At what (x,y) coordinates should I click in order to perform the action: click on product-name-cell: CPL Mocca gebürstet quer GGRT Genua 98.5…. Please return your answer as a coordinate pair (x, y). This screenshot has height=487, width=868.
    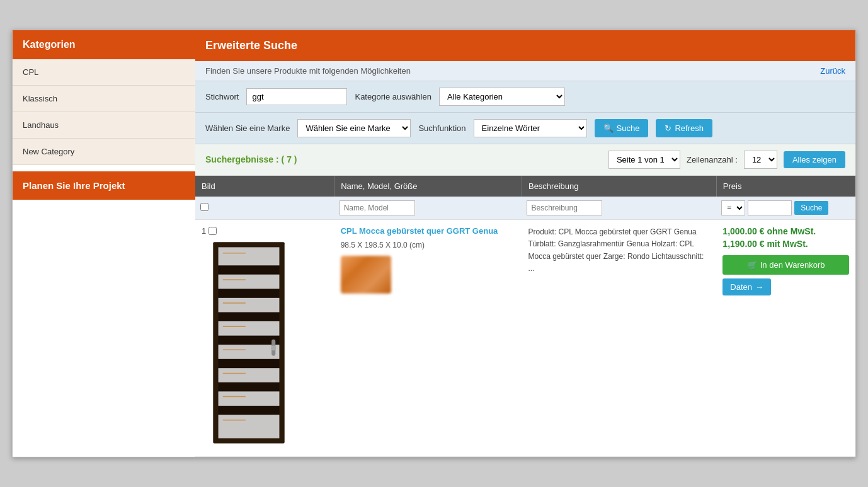
    Looking at the image, I should click on (428, 338).